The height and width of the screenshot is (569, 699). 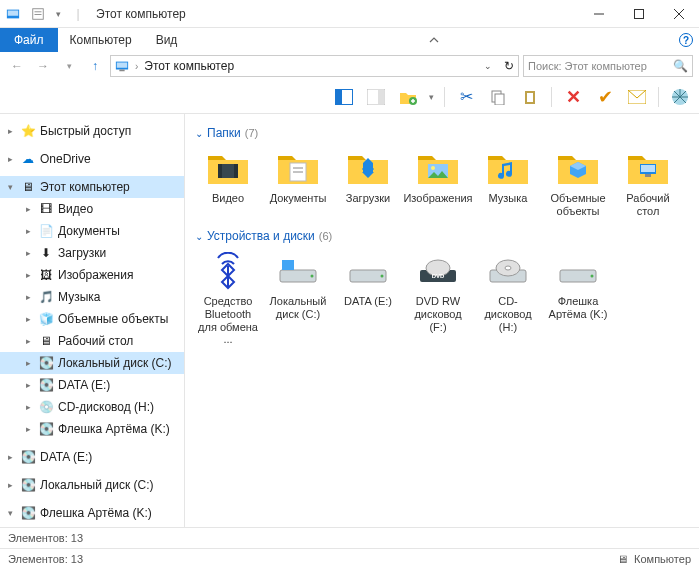 What do you see at coordinates (92, 429) in the screenshot?
I see `nav-flash-k: ▸💽Флешка Артёма (K:)` at bounding box center [92, 429].